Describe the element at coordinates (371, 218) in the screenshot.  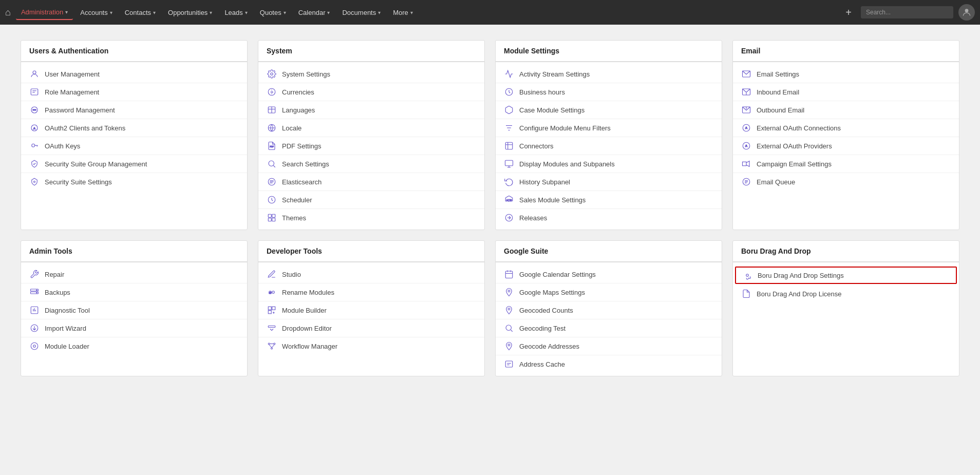
I see `list-item: Themes` at that location.